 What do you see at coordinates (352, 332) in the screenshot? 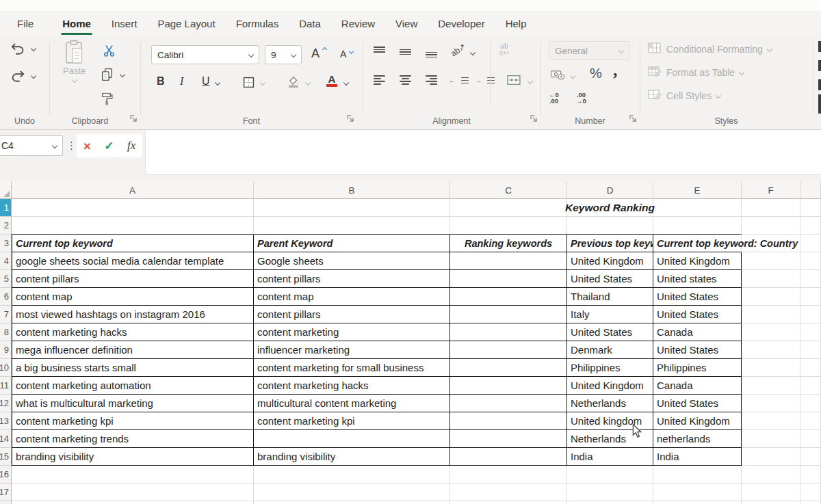
I see `cell-B8: content marketing` at bounding box center [352, 332].